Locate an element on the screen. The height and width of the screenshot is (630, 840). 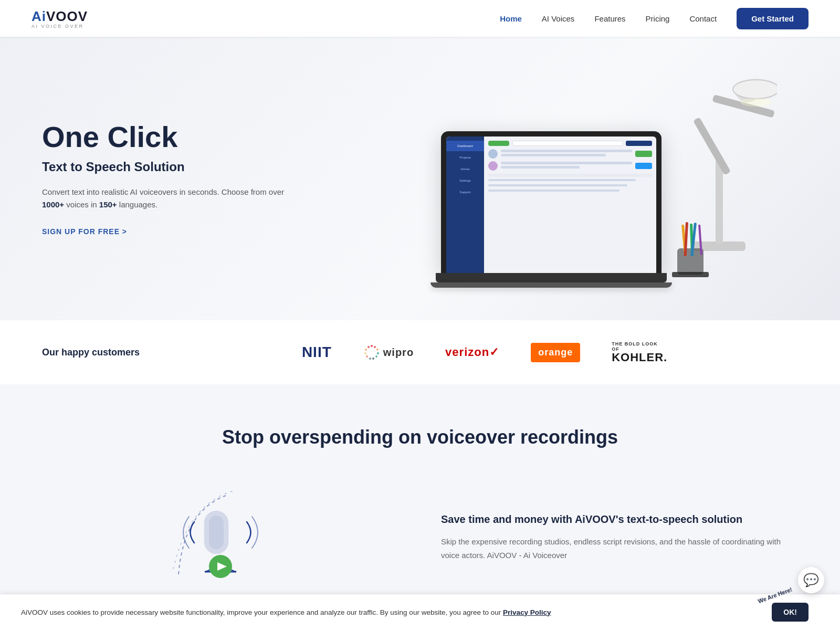
laptop-sidebar: Dashboard Projects Voices Settings Suppo… is located at coordinates (465, 205).